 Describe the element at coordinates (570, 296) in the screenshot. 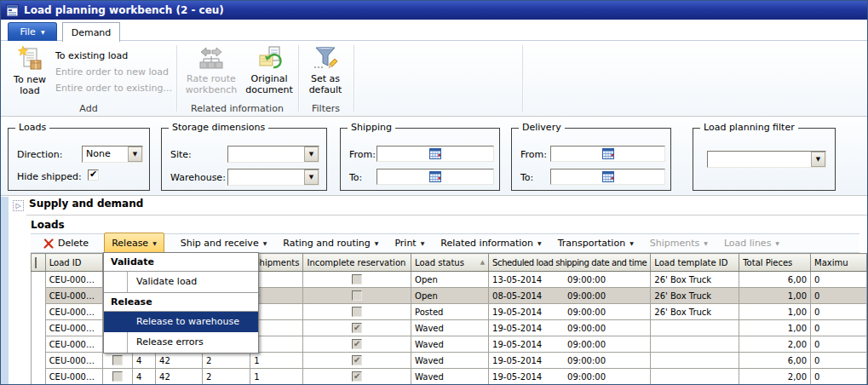

I see `cell-scheduled-date: 08-05-201409:00:00` at that location.